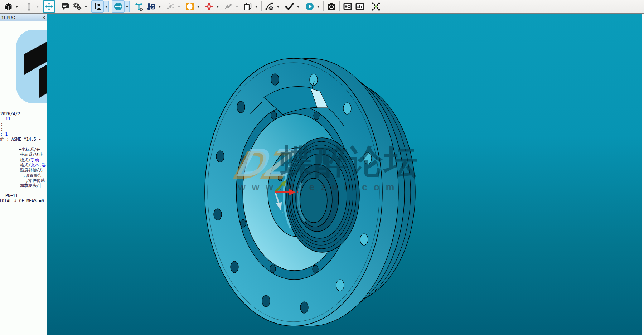 The image size is (644, 335). What do you see at coordinates (160, 6) in the screenshot?
I see `temperature-compensation-dropdown` at bounding box center [160, 6].